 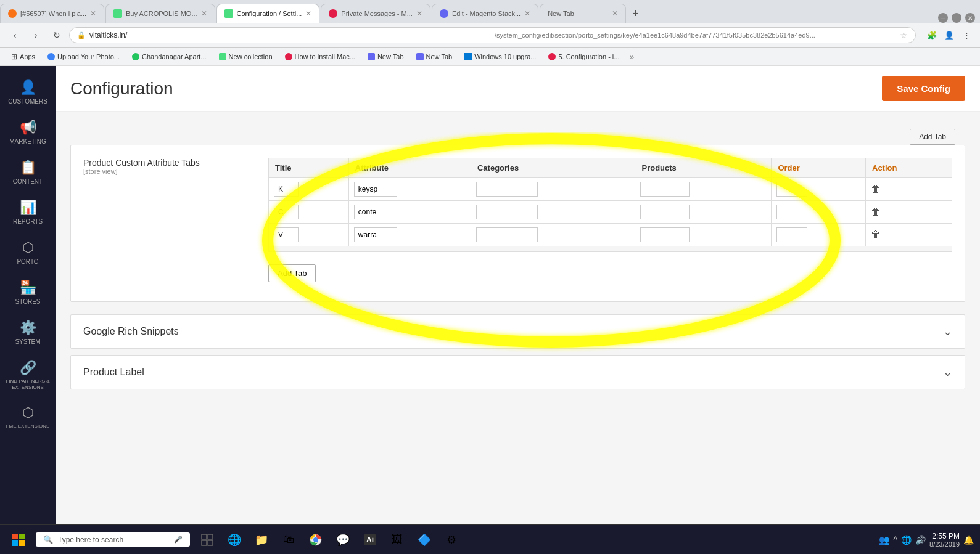 I want to click on row1-products-input, so click(x=665, y=189).